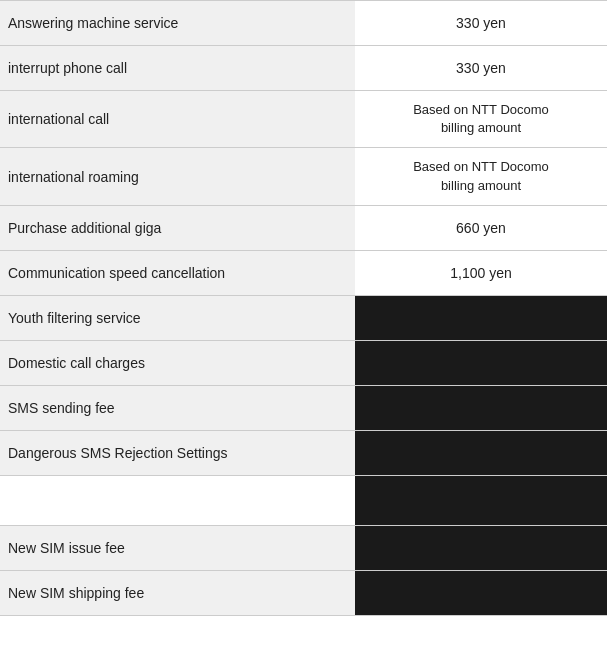 This screenshot has height=657, width=607. I want to click on table-row: international call Based on NTT Docomobi…, so click(304, 120).